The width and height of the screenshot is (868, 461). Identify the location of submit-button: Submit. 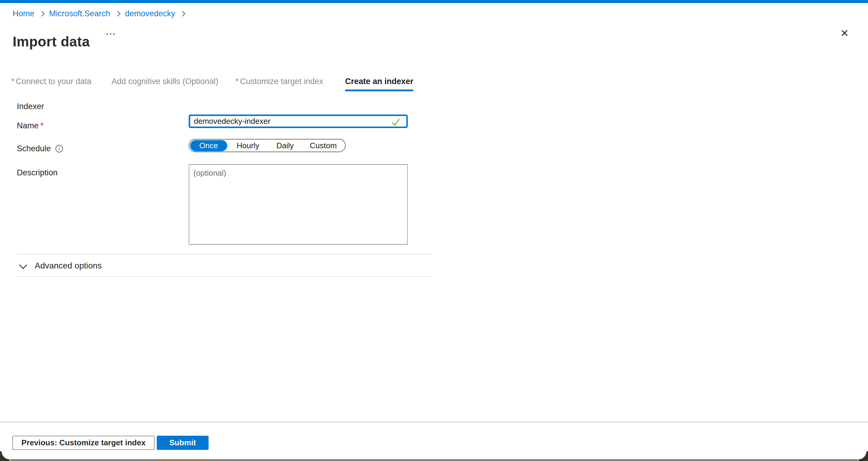
(183, 443).